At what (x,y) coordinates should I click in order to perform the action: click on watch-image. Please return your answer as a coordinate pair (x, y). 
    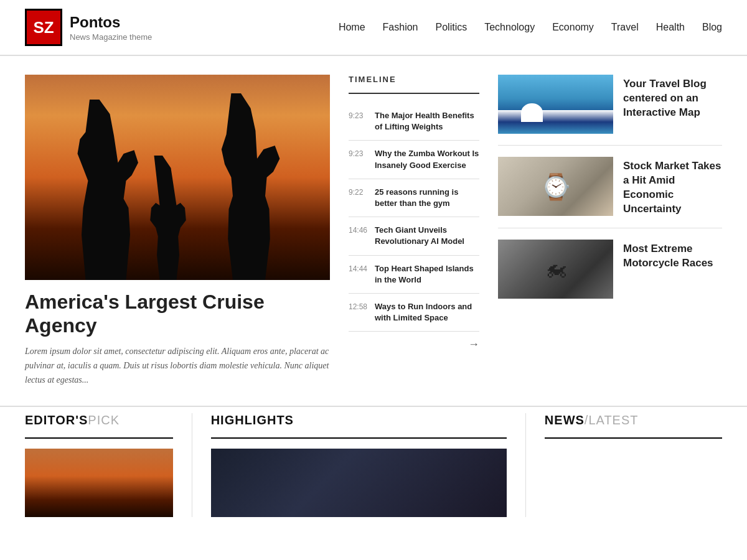
    Looking at the image, I should click on (555, 187).